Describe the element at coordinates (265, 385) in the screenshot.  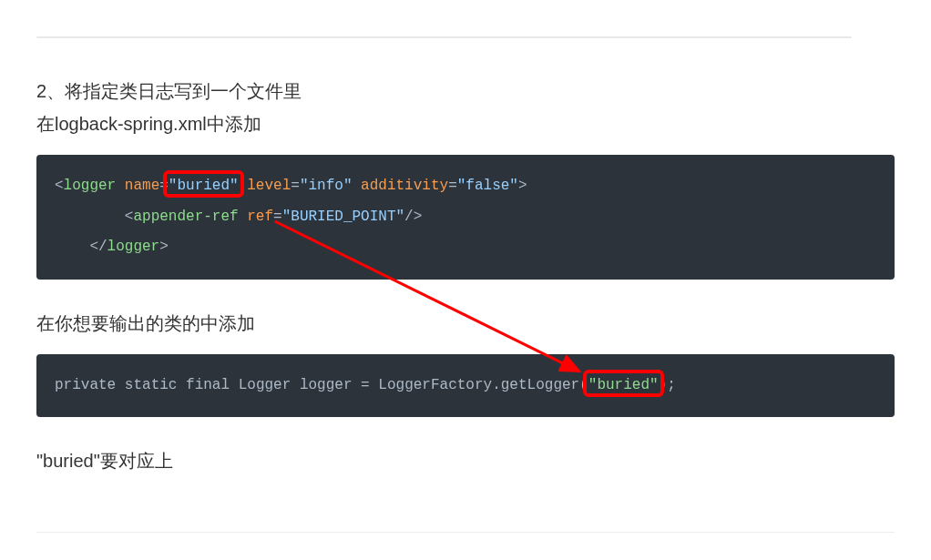
I see `code-type: Logger` at that location.